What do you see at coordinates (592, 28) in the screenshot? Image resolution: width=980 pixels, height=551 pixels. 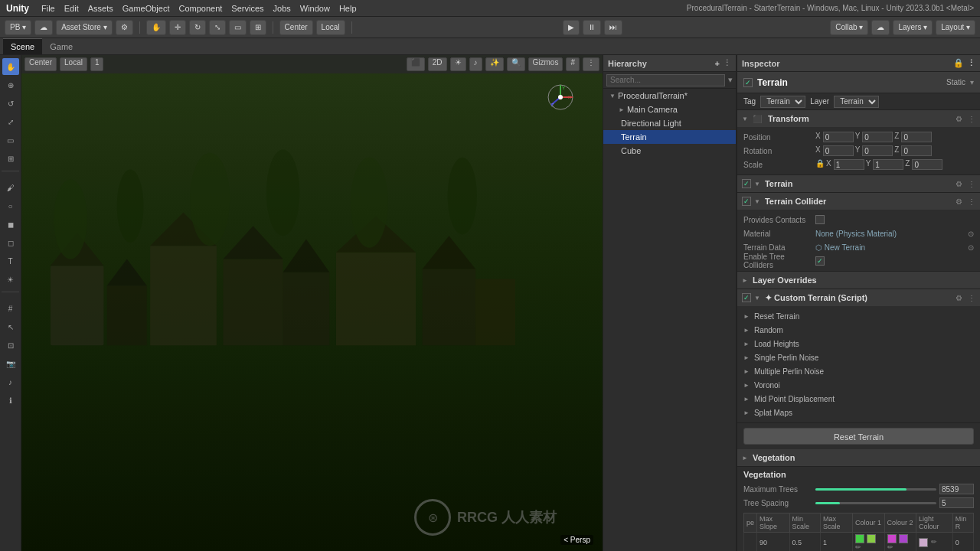 I see `pause-btn: ⏸` at bounding box center [592, 28].